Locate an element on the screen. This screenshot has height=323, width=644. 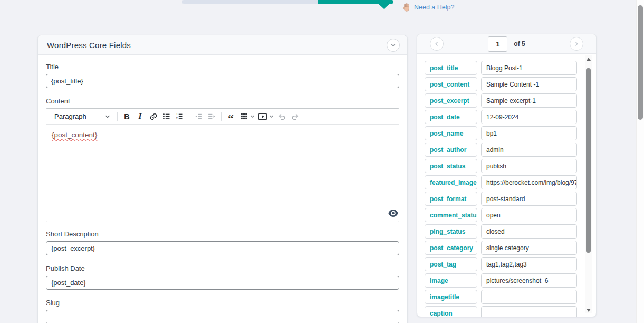
content-merge-tag: {post_content} is located at coordinates (74, 135).